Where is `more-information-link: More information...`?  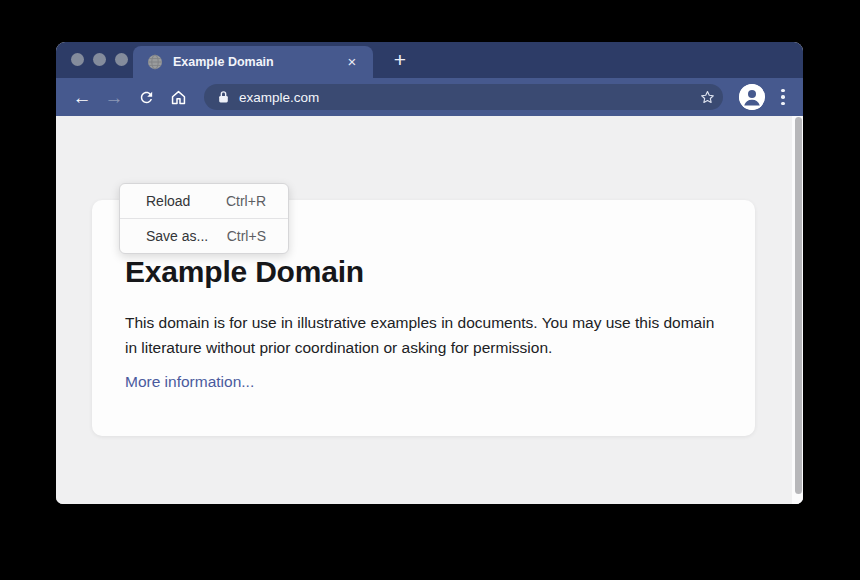
more-information-link: More information... is located at coordinates (190, 382).